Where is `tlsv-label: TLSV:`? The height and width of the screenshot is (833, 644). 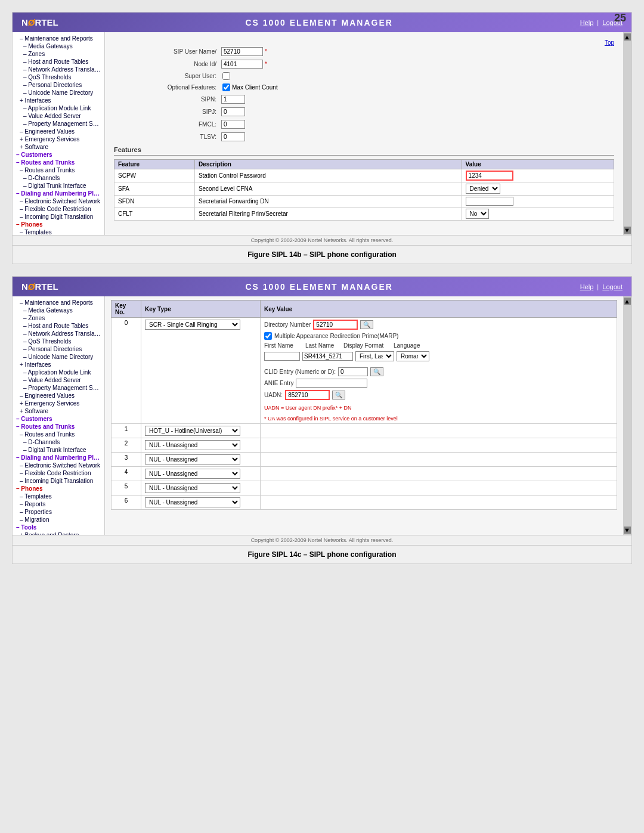
tlsv-label: TLSV: is located at coordinates (168, 137).